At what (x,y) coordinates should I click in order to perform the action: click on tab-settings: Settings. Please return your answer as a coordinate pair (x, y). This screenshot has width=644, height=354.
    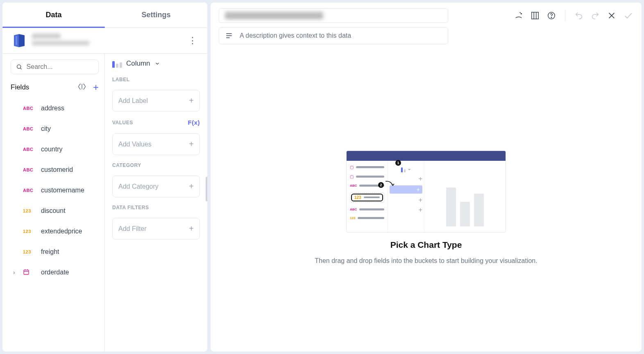
    Looking at the image, I should click on (156, 15).